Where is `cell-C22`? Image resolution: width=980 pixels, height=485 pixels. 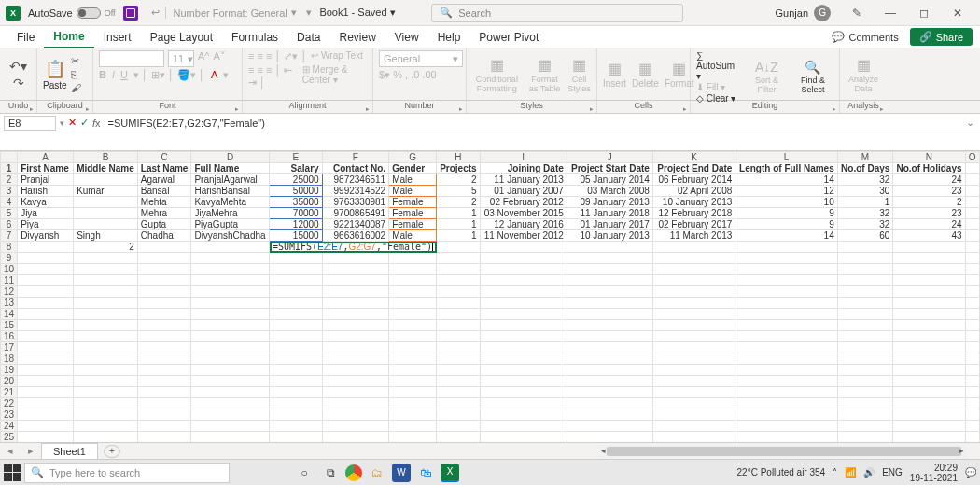 cell-C22 is located at coordinates (164, 404).